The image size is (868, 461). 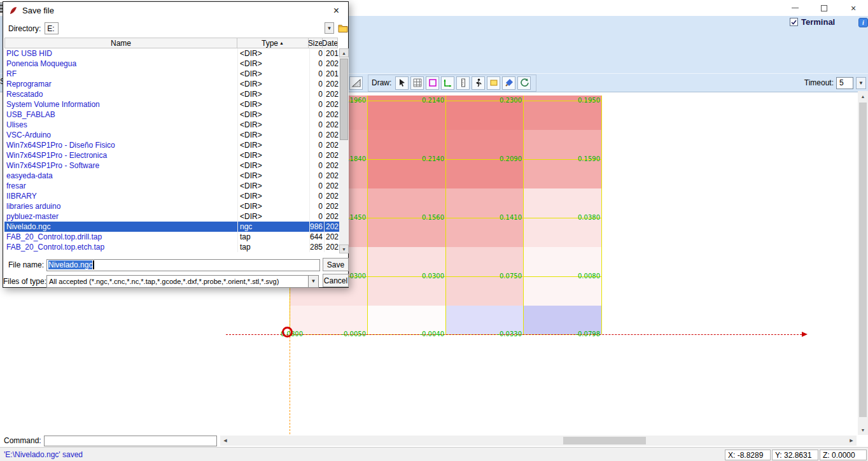 What do you see at coordinates (795, 8) in the screenshot?
I see `minimize-icon` at bounding box center [795, 8].